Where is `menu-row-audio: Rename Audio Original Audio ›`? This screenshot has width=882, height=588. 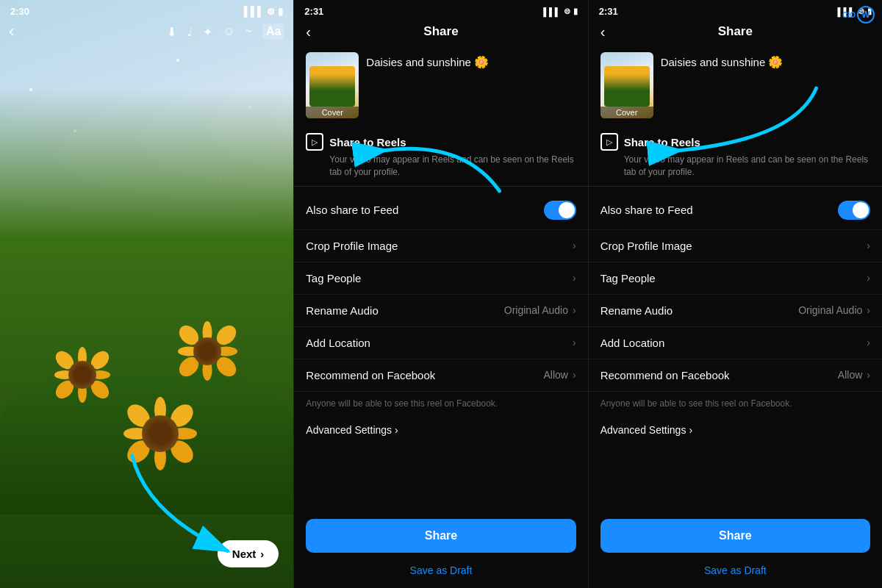
menu-row-audio: Rename Audio Original Audio › is located at coordinates (441, 311).